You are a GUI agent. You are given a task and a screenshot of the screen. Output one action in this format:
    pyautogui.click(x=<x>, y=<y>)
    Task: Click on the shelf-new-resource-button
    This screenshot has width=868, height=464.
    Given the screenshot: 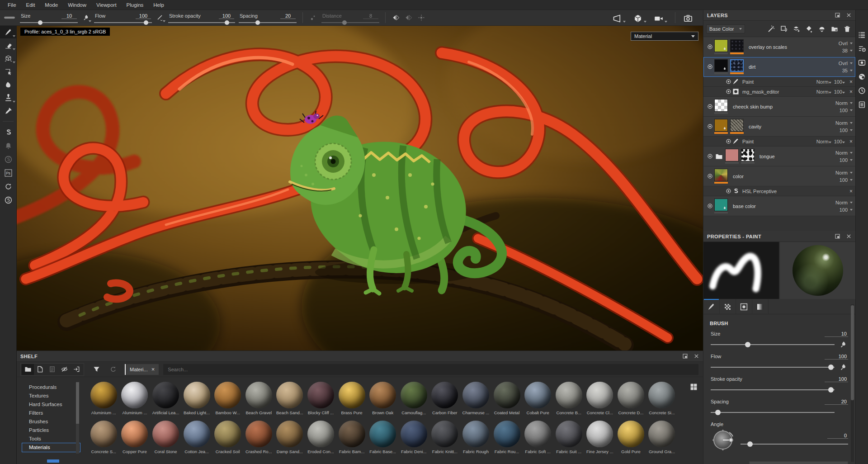 What is the action you would take?
    pyautogui.click(x=40, y=369)
    